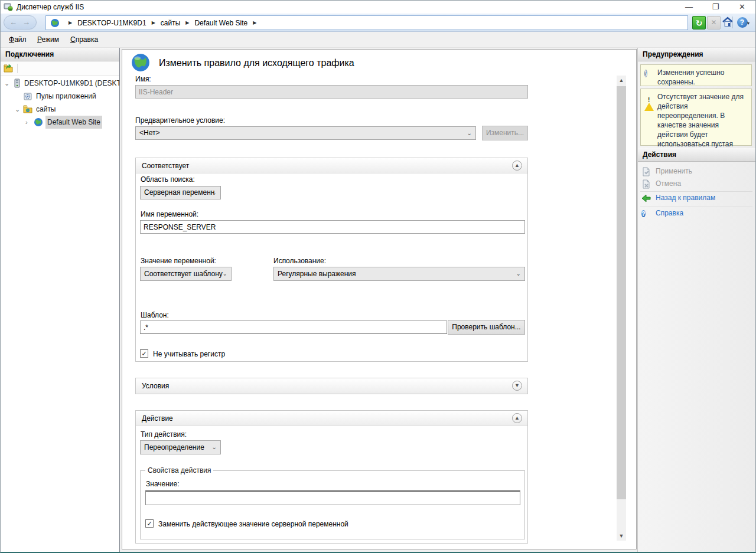 The image size is (756, 553). Describe the element at coordinates (697, 54) in the screenshot. I see `alerts-header: Предупреждения` at that location.